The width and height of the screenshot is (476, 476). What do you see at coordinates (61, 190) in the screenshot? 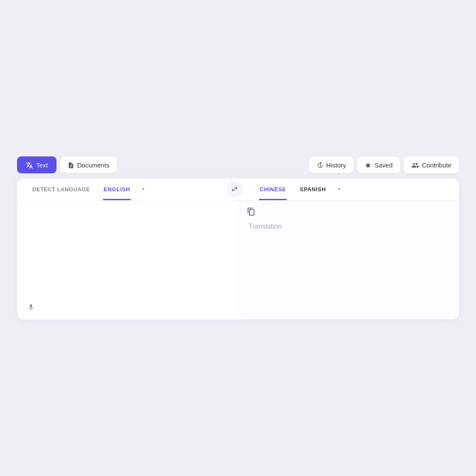
I see `detect-language-option: DETECT LANGUAGE` at bounding box center [61, 190].